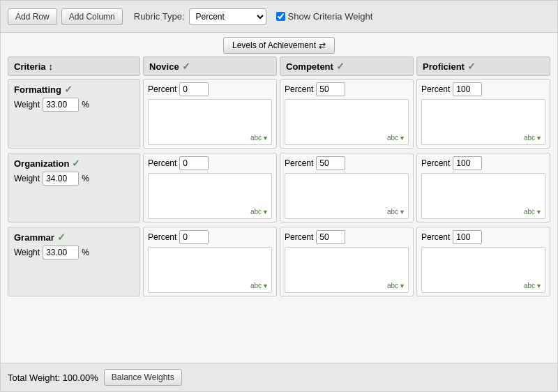  What do you see at coordinates (483, 196) in the screenshot?
I see `organization-proficient-text-area: abc ▼` at bounding box center [483, 196].